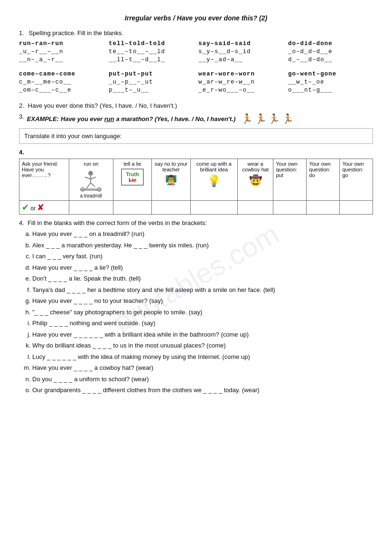  What do you see at coordinates (241, 52) in the screenshot?
I see `spell-group-say: say–said–said s_y–s__d–s_id __y–_ad–a__` at bounding box center [241, 52].